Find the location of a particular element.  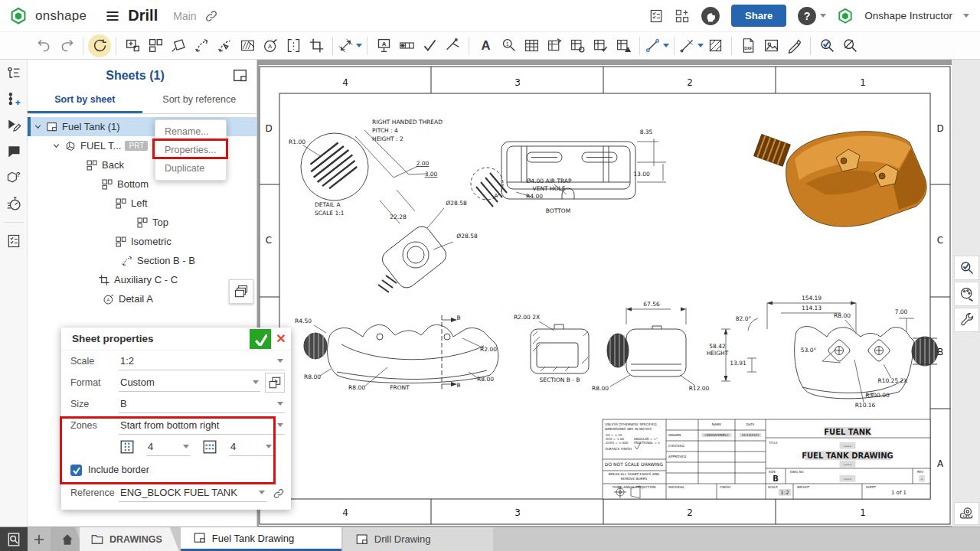

link-icon is located at coordinates (211, 16).